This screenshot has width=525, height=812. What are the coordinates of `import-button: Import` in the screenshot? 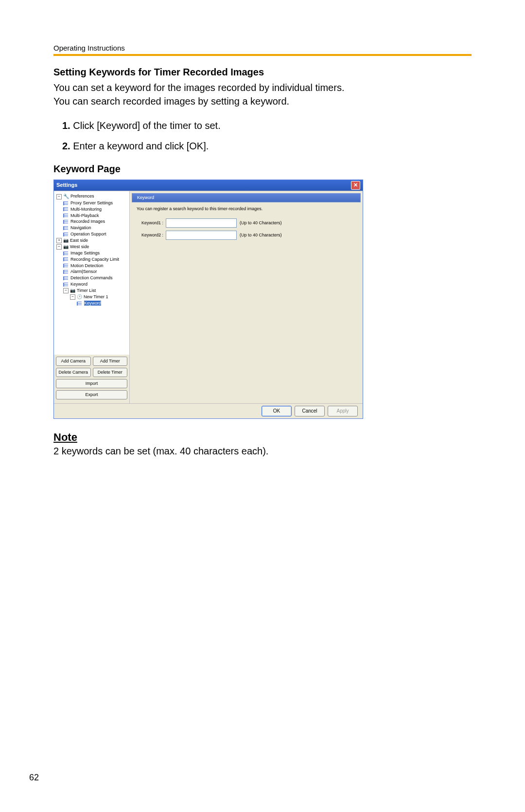 It's located at (91, 383).